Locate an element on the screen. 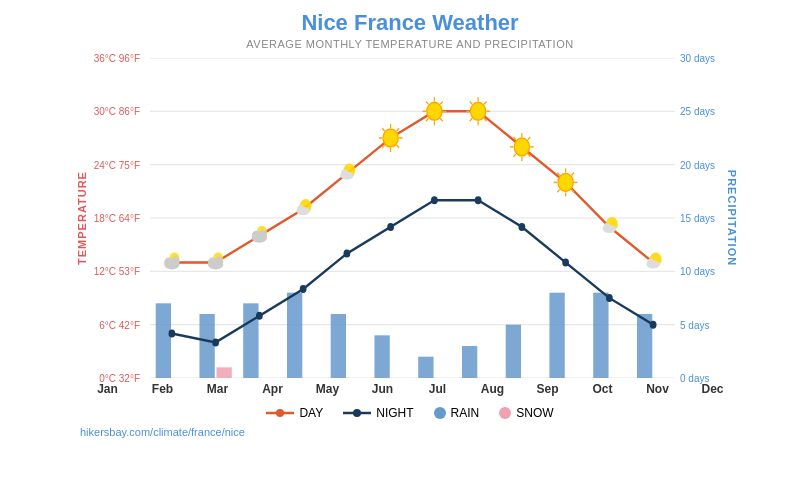 The image size is (800, 500). right-axis-tick: 30 days is located at coordinates (698, 58).